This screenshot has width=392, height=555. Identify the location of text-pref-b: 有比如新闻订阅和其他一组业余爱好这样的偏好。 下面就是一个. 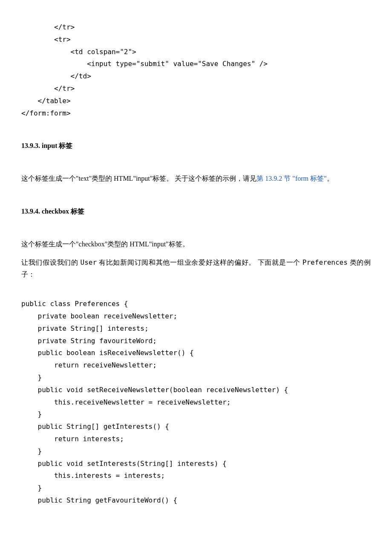
(199, 263).